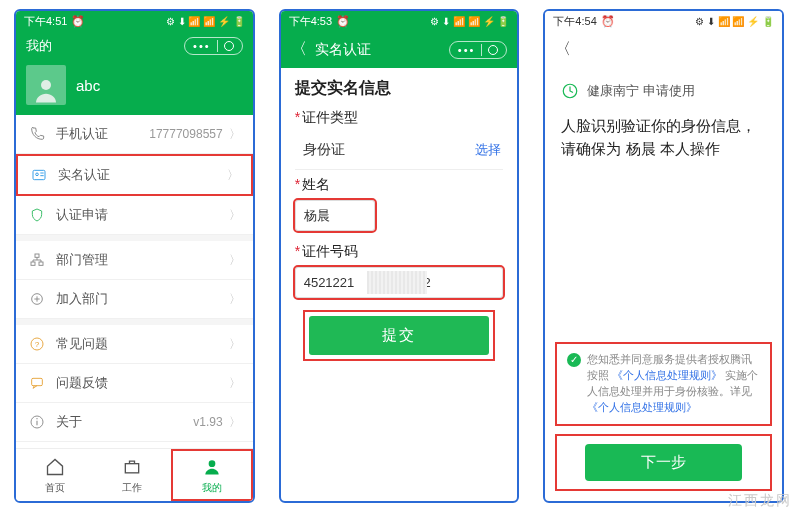 This screenshot has height=514, width=798. What do you see at coordinates (133, 475) in the screenshot?
I see `tab-work: 工作` at bounding box center [133, 475].